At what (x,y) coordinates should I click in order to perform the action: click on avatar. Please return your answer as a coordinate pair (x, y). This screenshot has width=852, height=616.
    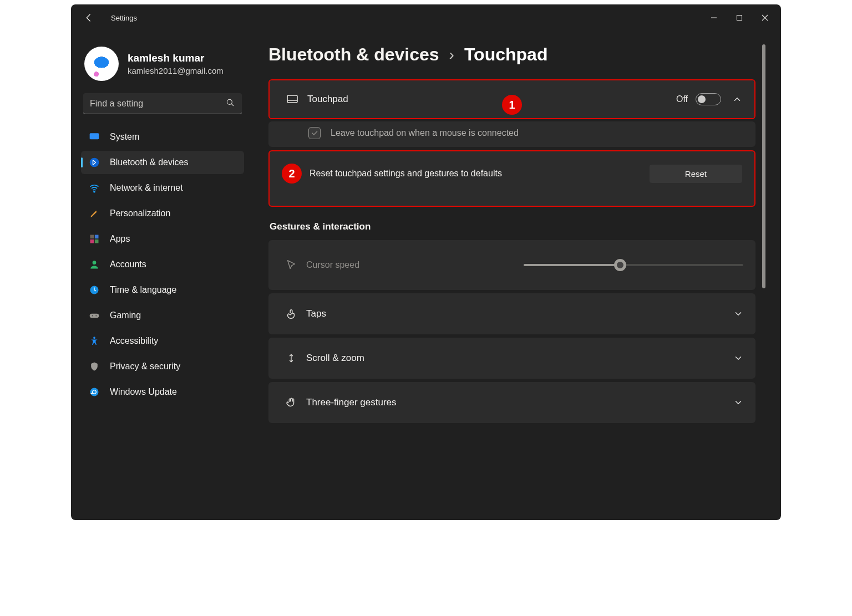
    Looking at the image, I should click on (102, 64).